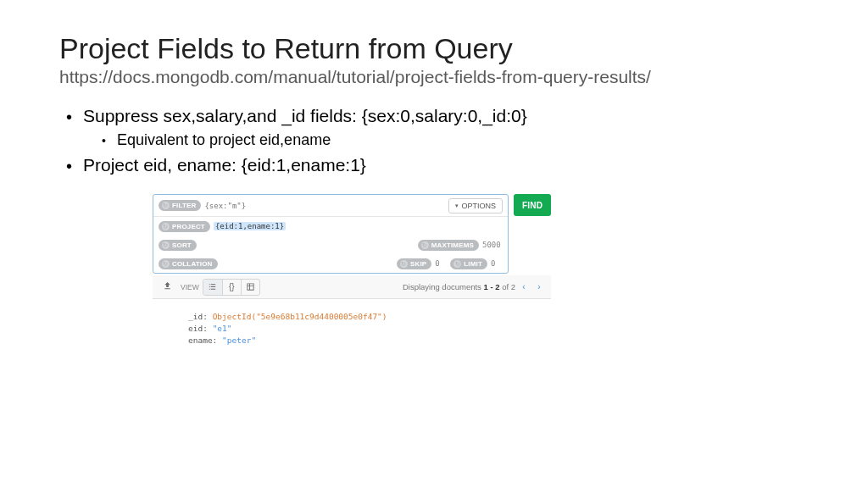 The width and height of the screenshot is (868, 488). Describe the element at coordinates (497, 263) in the screenshot. I see `limit-input: 0` at that location.